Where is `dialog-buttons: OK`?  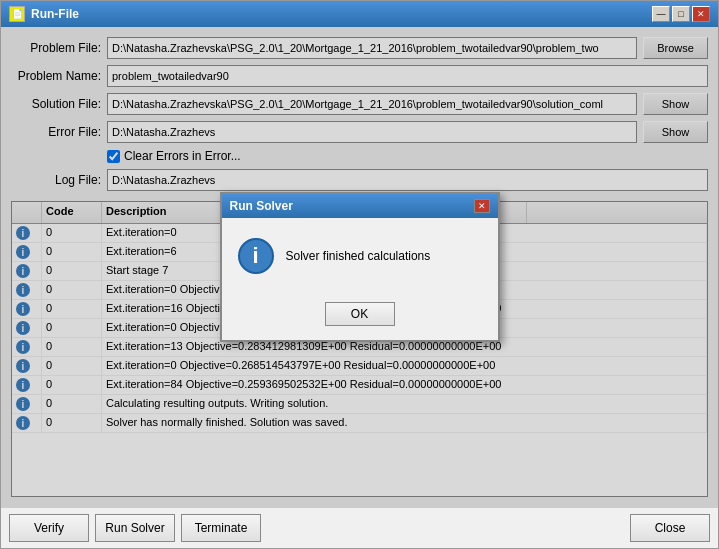
dialog-buttons: OK is located at coordinates (360, 317).